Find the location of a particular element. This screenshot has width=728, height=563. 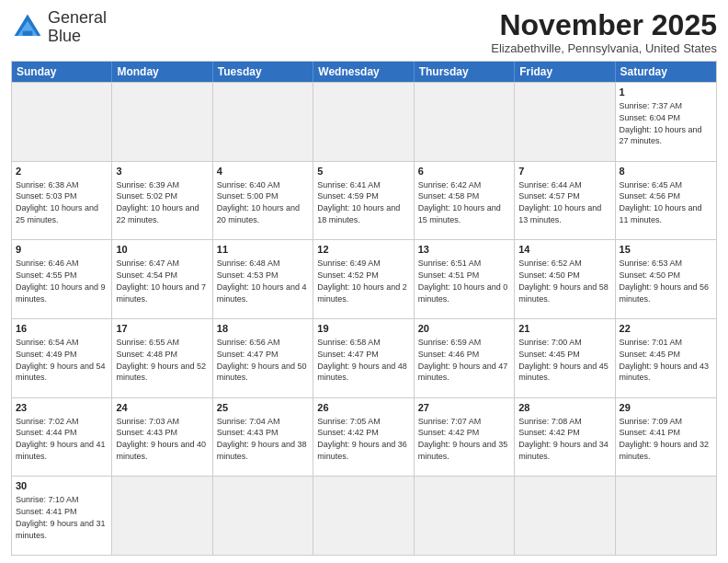

sun-info: Sunrise: 7:04 AMSunset: 4:43 PMDaylight:… is located at coordinates (262, 439).